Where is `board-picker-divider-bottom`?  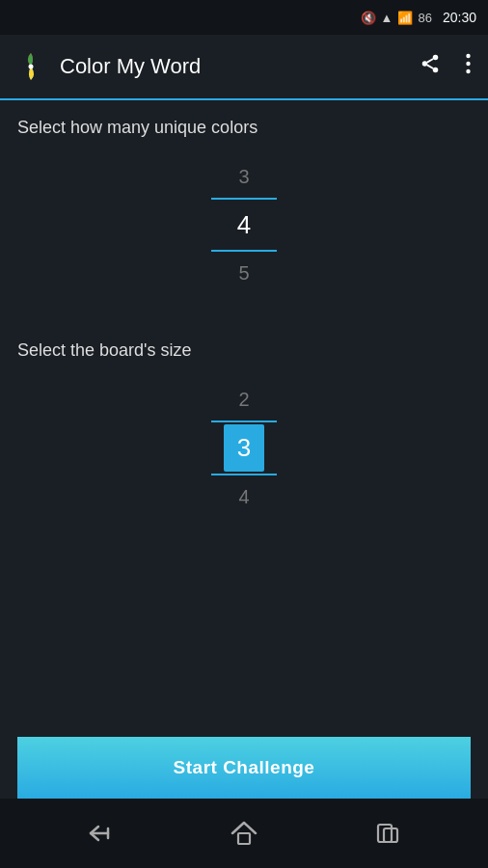 board-picker-divider-bottom is located at coordinates (244, 475).